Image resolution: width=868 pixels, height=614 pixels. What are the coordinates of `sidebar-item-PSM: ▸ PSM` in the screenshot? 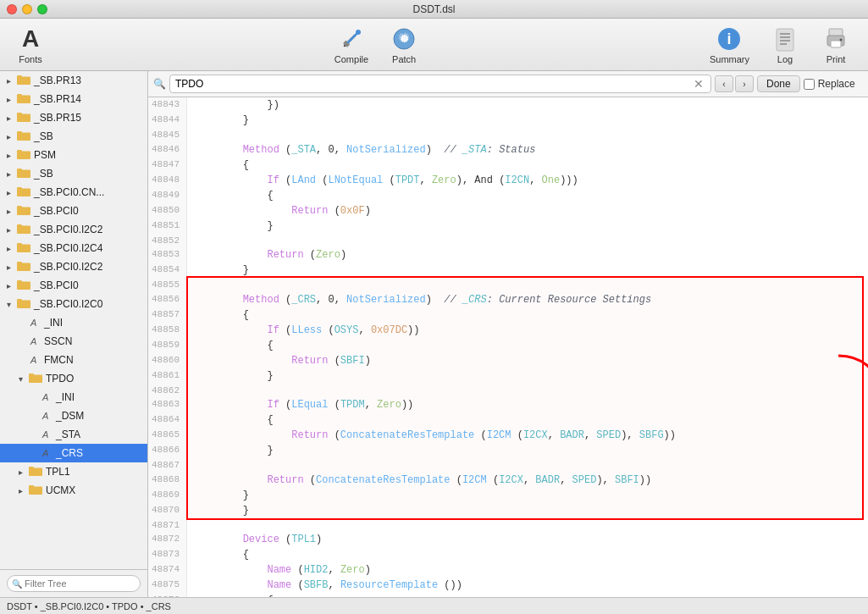 It's located at (74, 155).